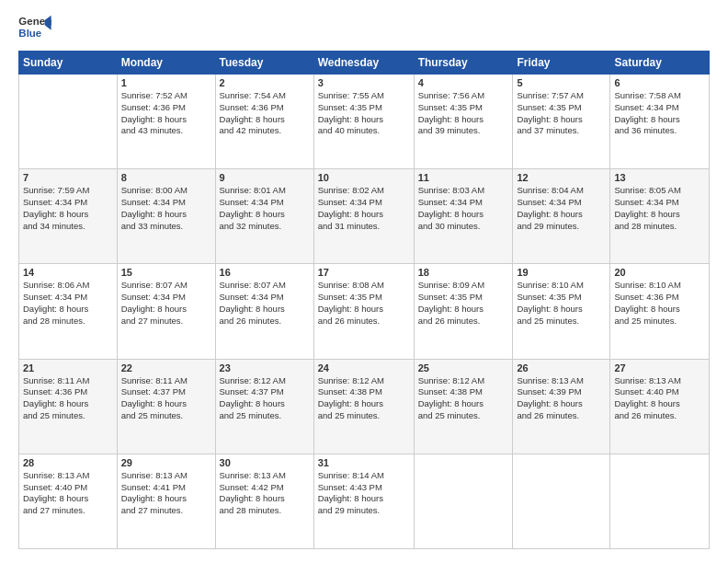 Image resolution: width=728 pixels, height=563 pixels. Describe the element at coordinates (364, 407) in the screenshot. I see `calendar-cell: 24Sunrise: 8:12 AM Sunset: 4:38 PM Dayli…` at that location.